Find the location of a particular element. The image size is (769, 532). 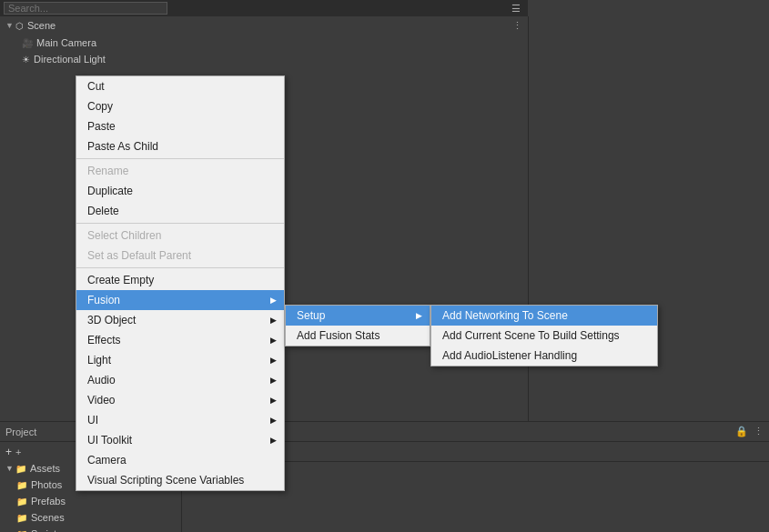

directional-light-label: Directional Light is located at coordinates (69, 59).